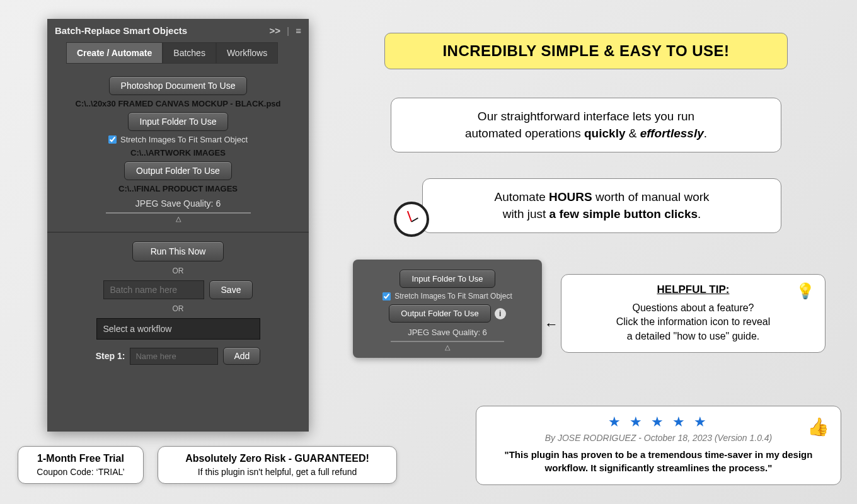 The height and width of the screenshot is (504, 857). I want to click on document-path: C:\..\20x30 FRAMED CANVAS MOCKUP - BLACK…, so click(178, 103).